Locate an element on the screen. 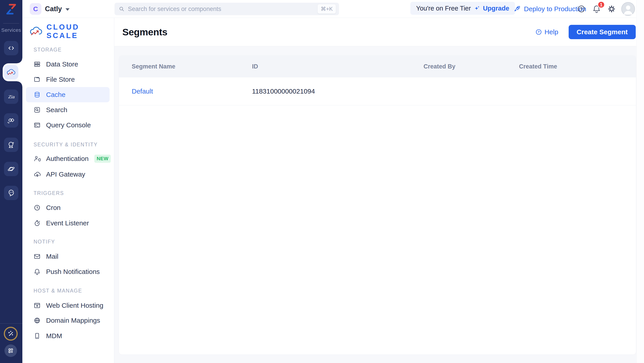 The width and height of the screenshot is (644, 363). sidebar-item-label: Web Client Hosting is located at coordinates (74, 305).